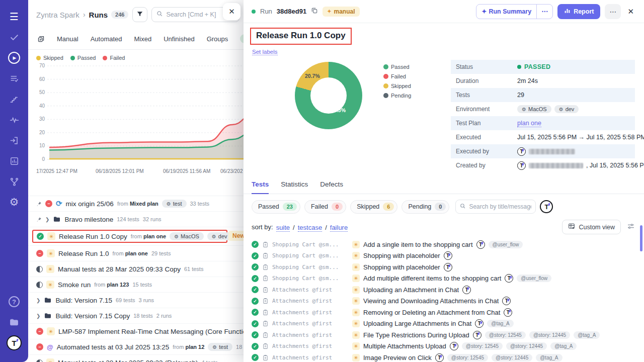 The height and width of the screenshot is (362, 644). What do you see at coordinates (448, 347) in the screenshot?
I see `test-row: ✓Attachments @first✳Multiple Attachments…` at bounding box center [448, 347].